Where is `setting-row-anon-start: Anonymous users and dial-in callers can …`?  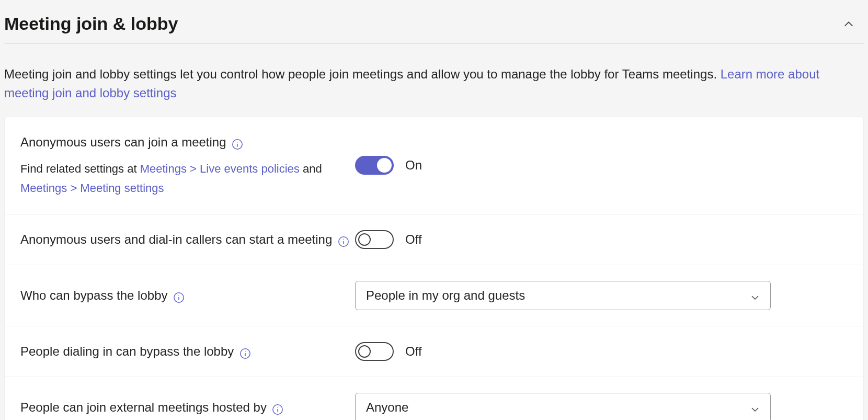 setting-row-anon-start: Anonymous users and dial-in callers can … is located at coordinates (434, 240).